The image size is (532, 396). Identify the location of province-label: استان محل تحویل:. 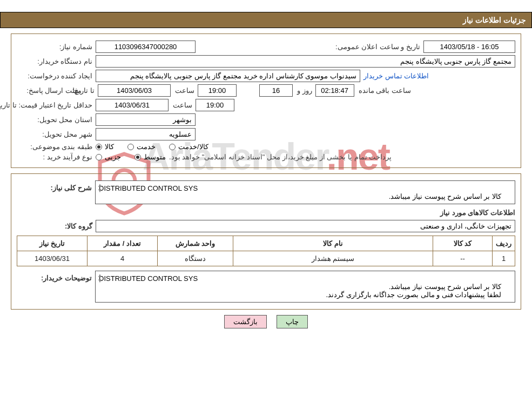
(55, 120).